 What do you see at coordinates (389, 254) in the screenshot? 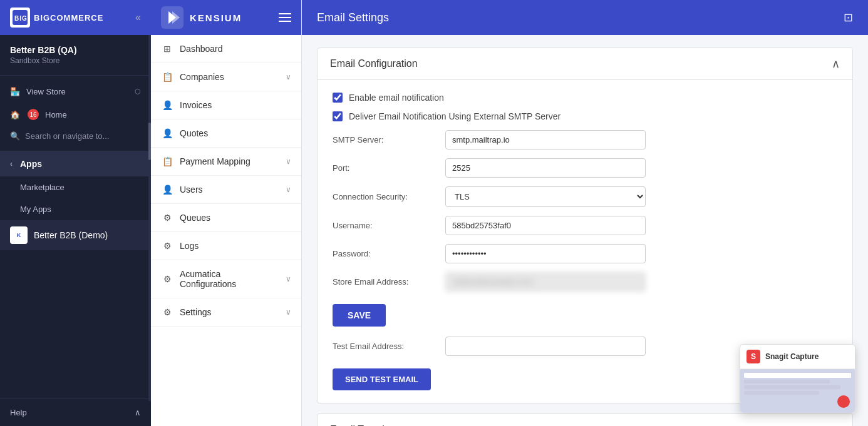
I see `password-label: Password:` at bounding box center [389, 254].